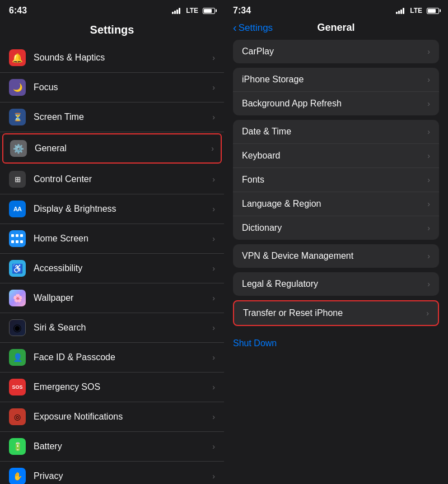 The image size is (448, 484). What do you see at coordinates (429, 180) in the screenshot?
I see `fonts-chevron: ›` at bounding box center [429, 180].